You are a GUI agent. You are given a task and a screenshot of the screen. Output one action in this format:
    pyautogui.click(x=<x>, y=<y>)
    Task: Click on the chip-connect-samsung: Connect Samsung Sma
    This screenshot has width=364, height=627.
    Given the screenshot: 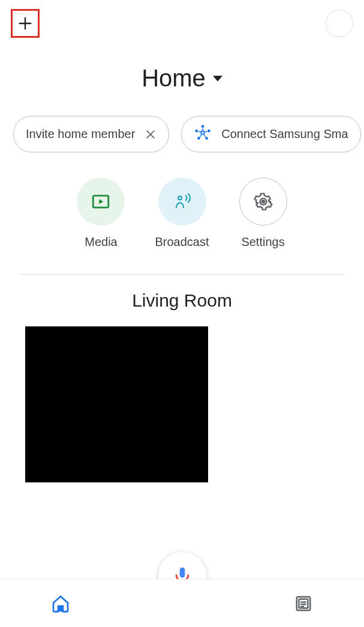 What is the action you would take?
    pyautogui.click(x=271, y=134)
    